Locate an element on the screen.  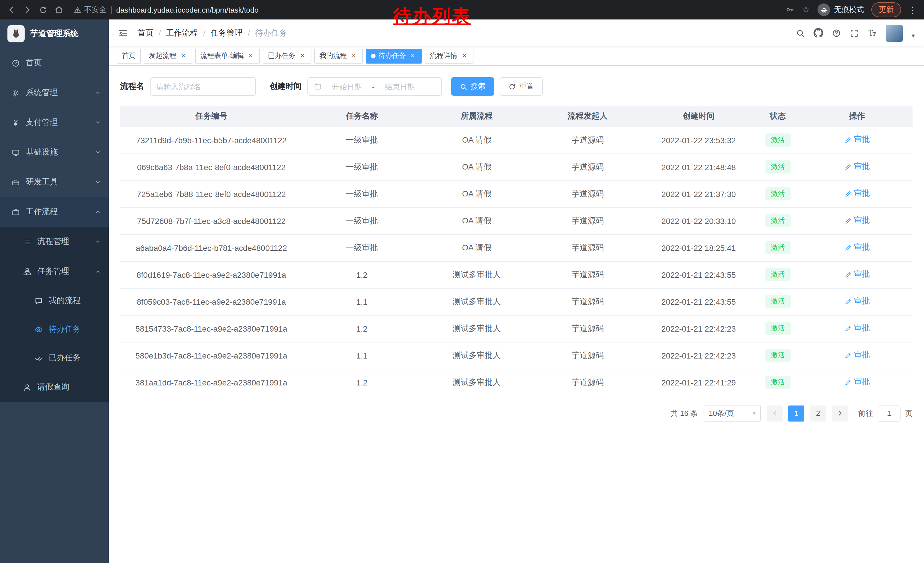
collapse-sidebar-icon is located at coordinates (123, 33).